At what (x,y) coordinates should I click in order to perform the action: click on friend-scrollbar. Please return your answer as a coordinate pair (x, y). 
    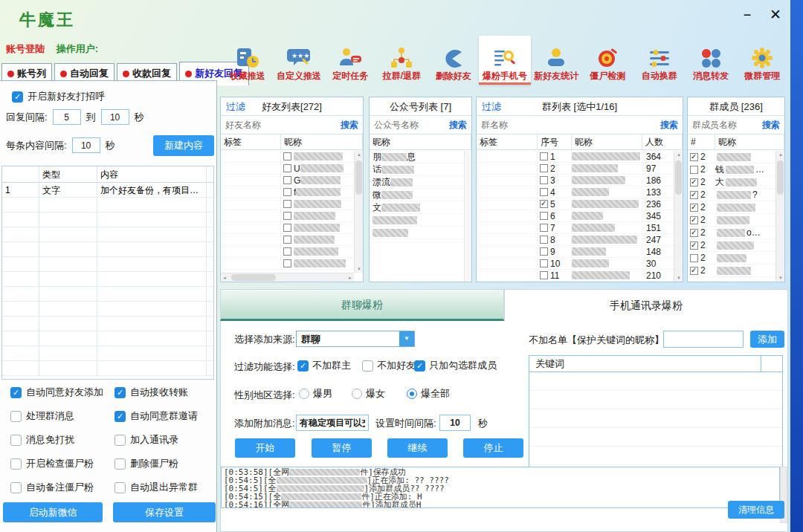
    Looking at the image, I should click on (358, 212).